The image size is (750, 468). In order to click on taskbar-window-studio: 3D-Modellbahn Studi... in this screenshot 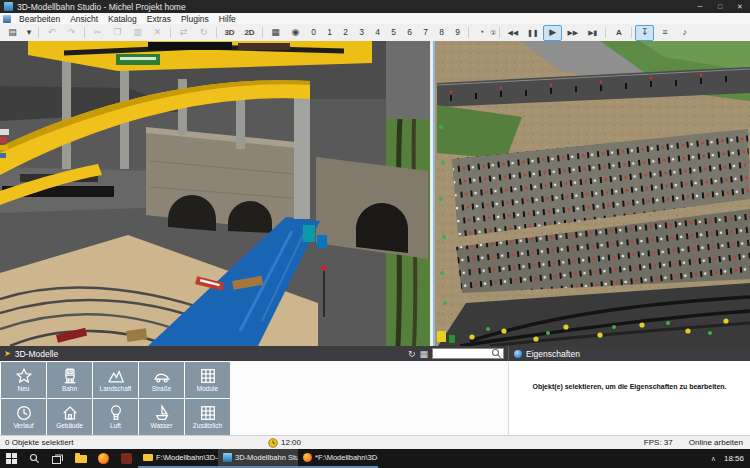, I will do `click(258, 458)`.